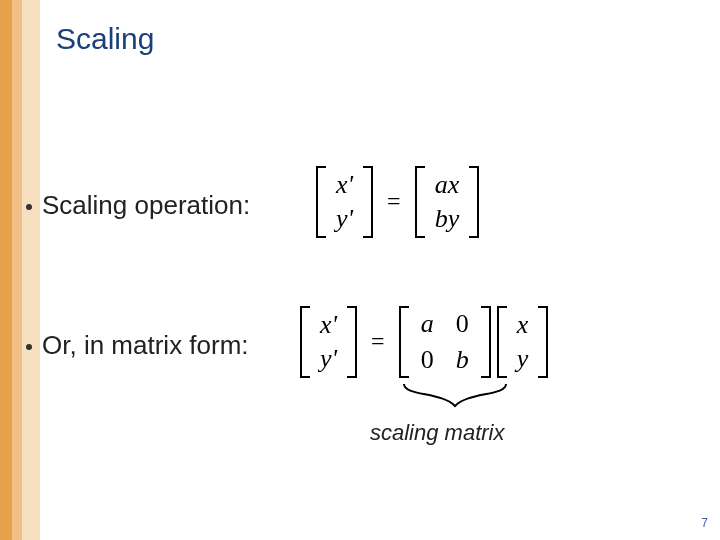  Describe the element at coordinates (146, 206) in the screenshot. I see `bullet-text: Scaling operation:` at that location.